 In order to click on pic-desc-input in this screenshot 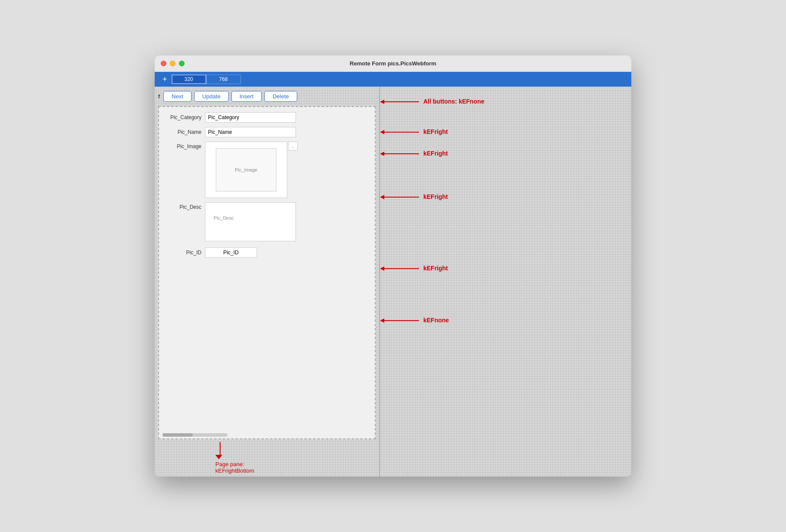, I will do `click(250, 222)`.